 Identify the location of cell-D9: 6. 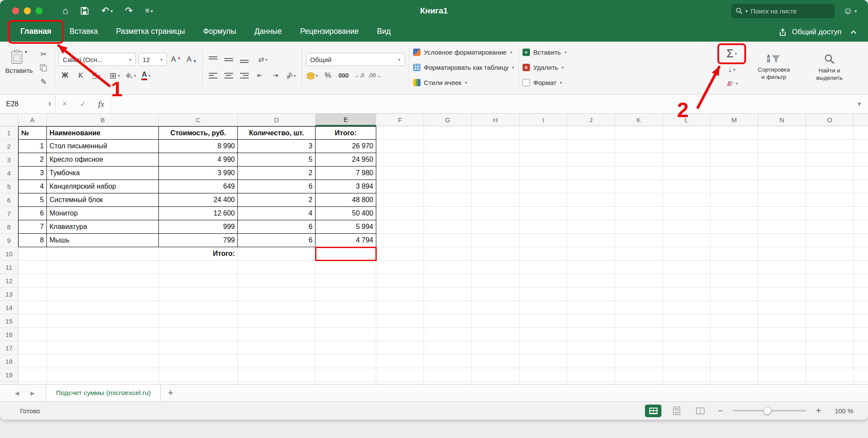
(277, 240).